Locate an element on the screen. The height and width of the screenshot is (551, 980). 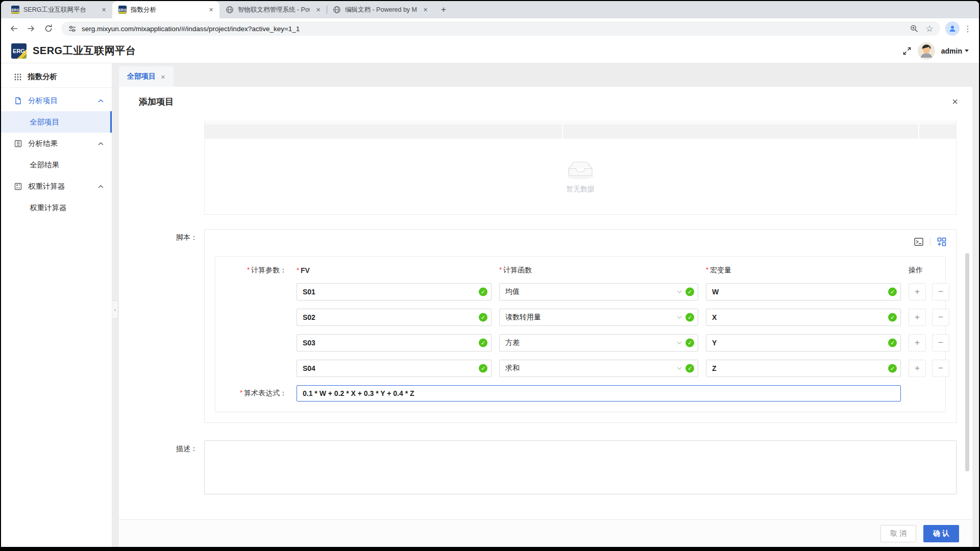
sidebar-item-label: 分析结果 is located at coordinates (63, 144).